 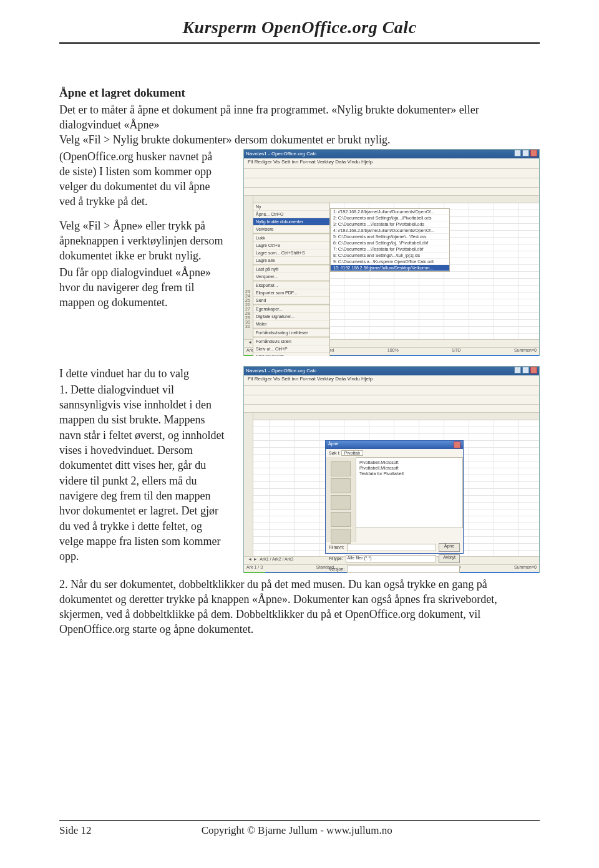 What do you see at coordinates (403, 569) in the screenshot?
I see `version-field` at bounding box center [403, 569].